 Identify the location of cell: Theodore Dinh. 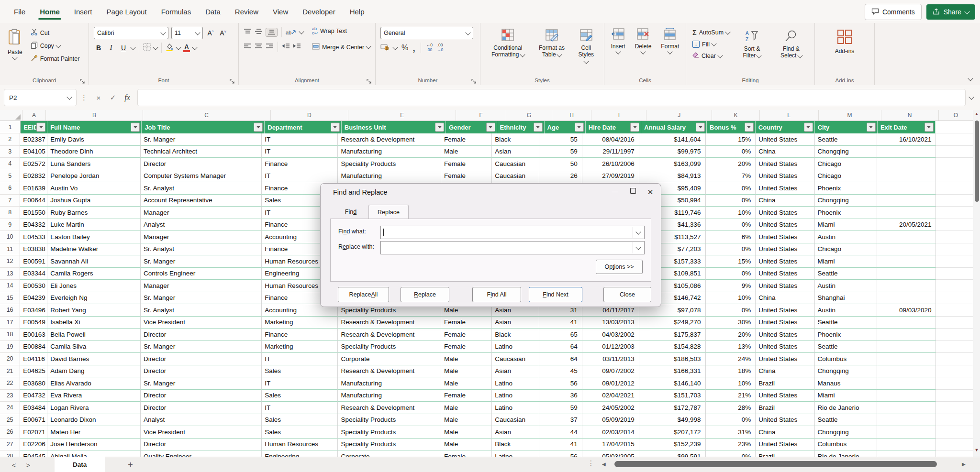
(94, 152).